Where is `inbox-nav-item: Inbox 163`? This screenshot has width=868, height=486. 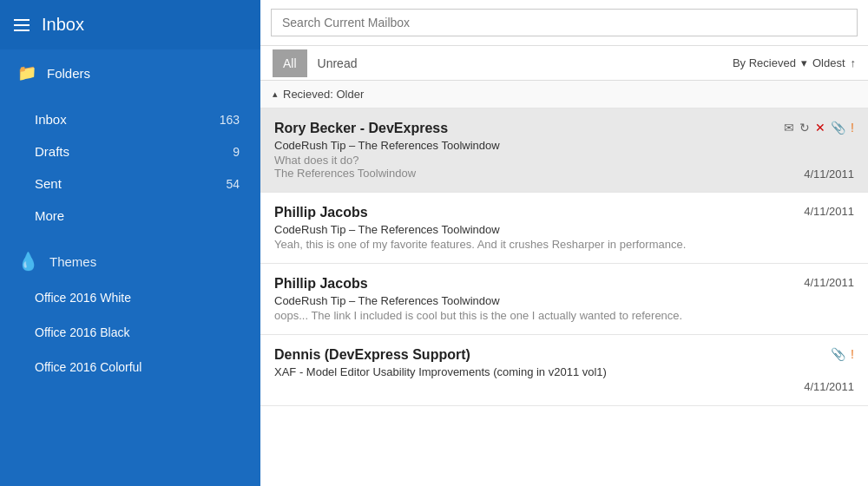 inbox-nav-item: Inbox 163 is located at coordinates (130, 120).